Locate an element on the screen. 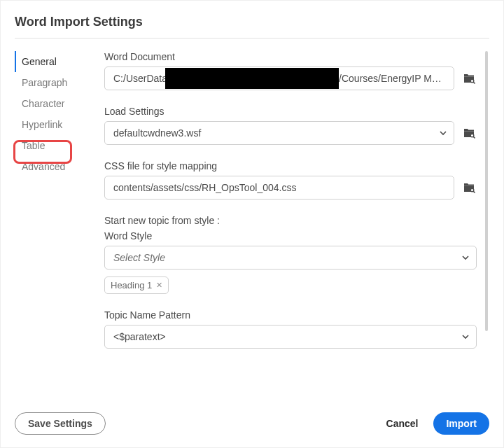  dialog-title: Word Import Settings is located at coordinates (252, 22).